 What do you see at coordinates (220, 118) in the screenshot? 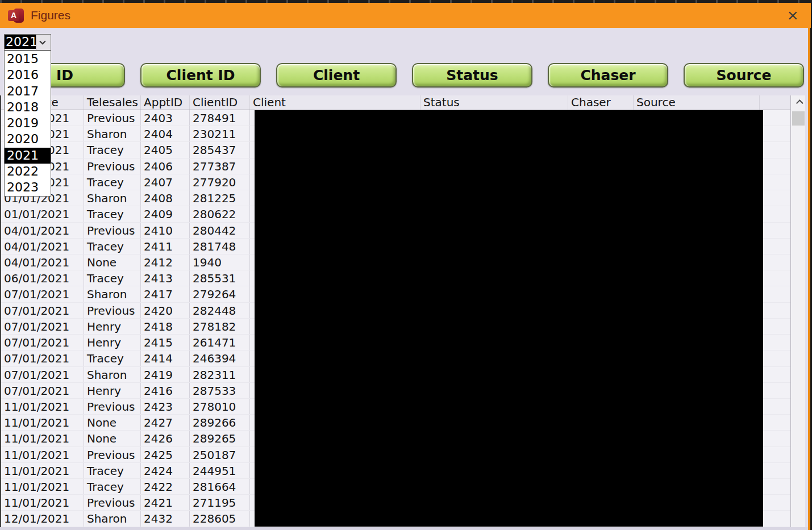
I see `table-cell: 278491` at bounding box center [220, 118].